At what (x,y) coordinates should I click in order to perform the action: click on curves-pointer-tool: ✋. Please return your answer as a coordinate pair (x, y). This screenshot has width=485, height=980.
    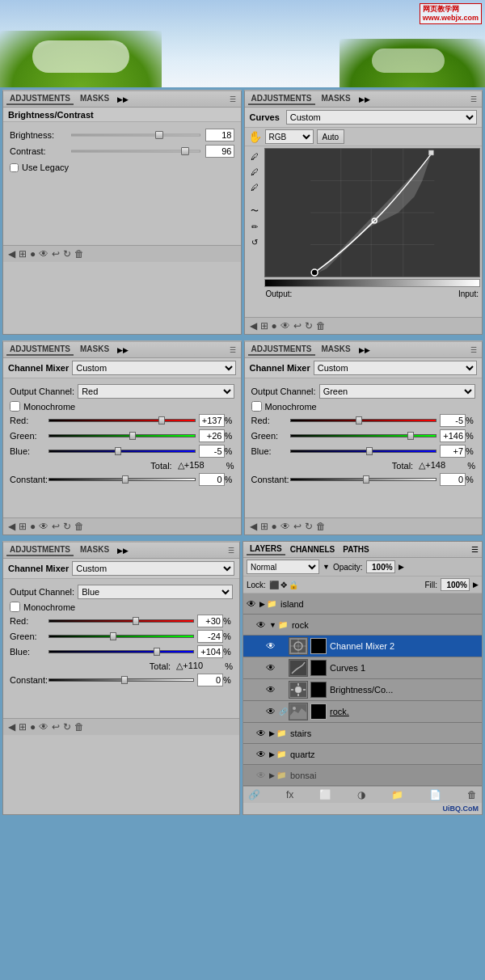
    Looking at the image, I should click on (255, 137).